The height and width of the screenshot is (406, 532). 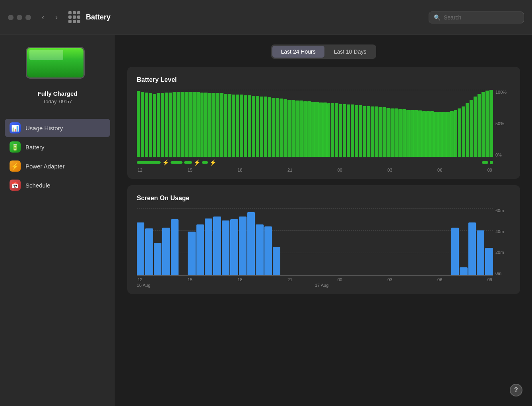 What do you see at coordinates (476, 17) in the screenshot?
I see `search-bar: 🔍` at bounding box center [476, 17].